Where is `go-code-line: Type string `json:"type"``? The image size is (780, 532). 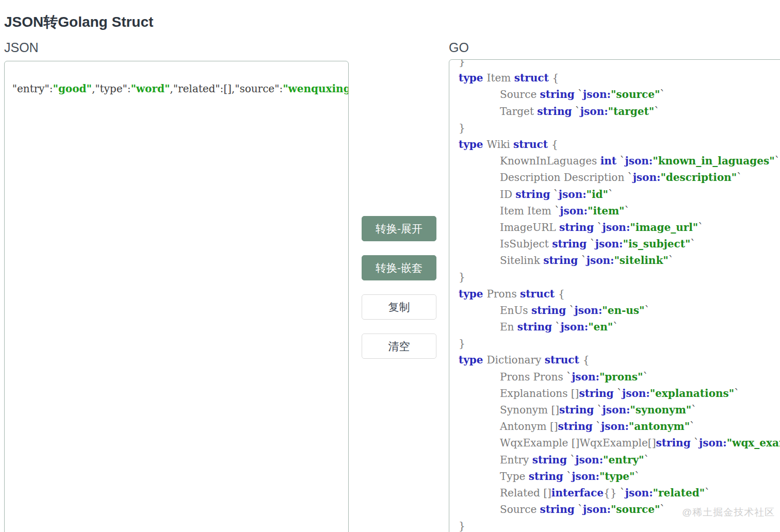
go-code-line: Type string `json:"type"` is located at coordinates (619, 476).